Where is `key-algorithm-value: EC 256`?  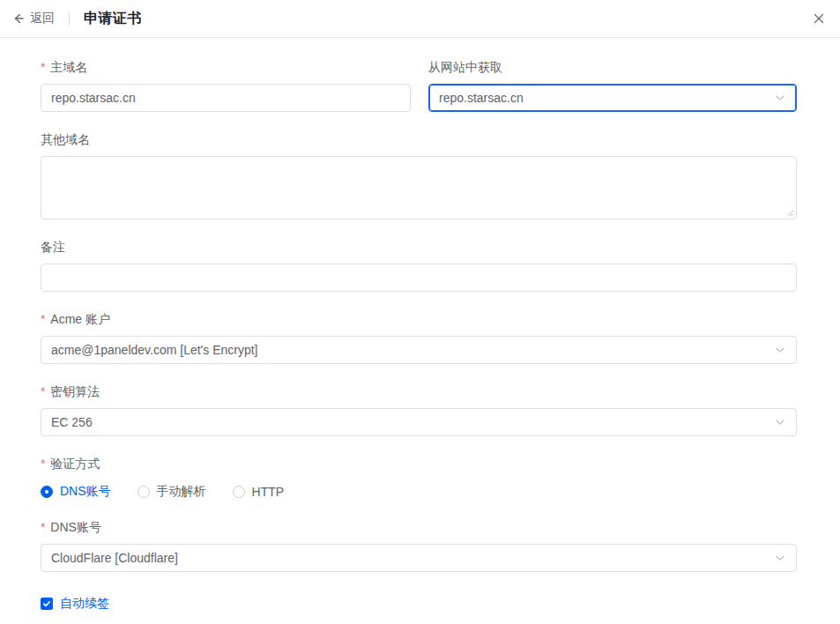 key-algorithm-value: EC 256 is located at coordinates (72, 422).